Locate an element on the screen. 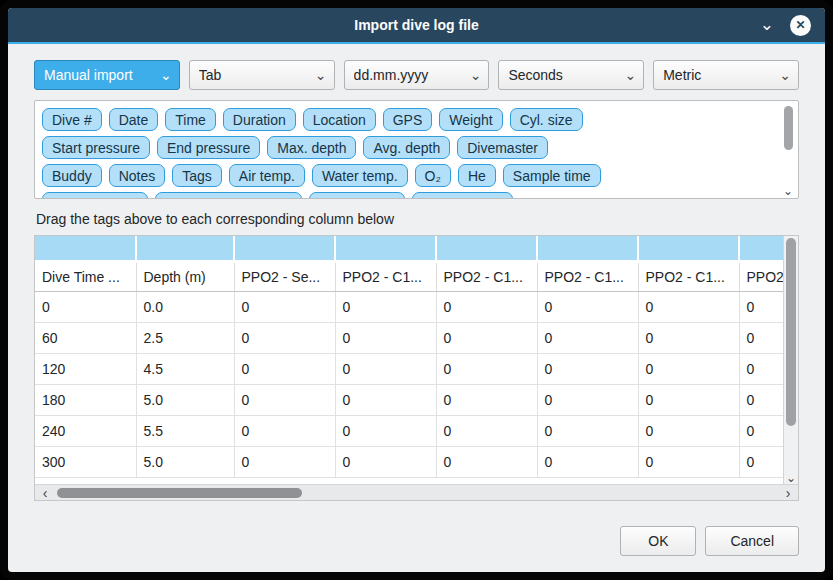  drag-tag: Sample CNS is located at coordinates (462, 196).